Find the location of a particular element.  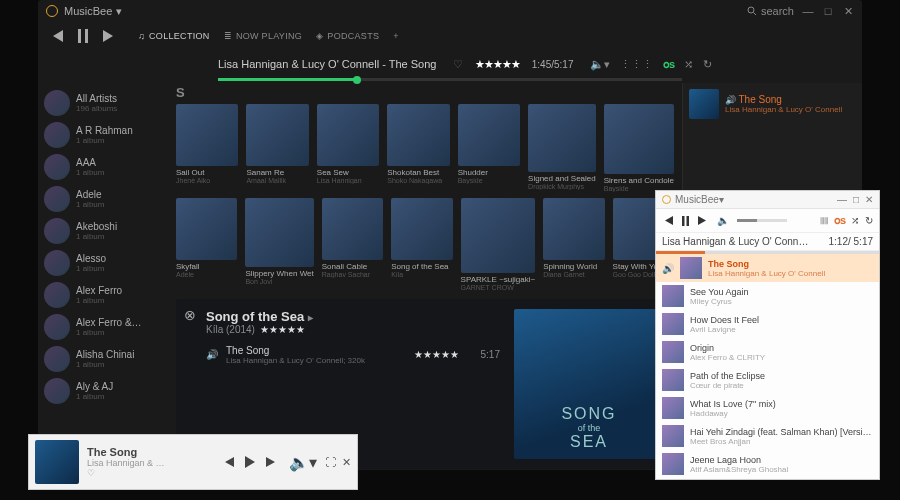

tab-podcasts: ◈ PODCASTS is located at coordinates (348, 36).